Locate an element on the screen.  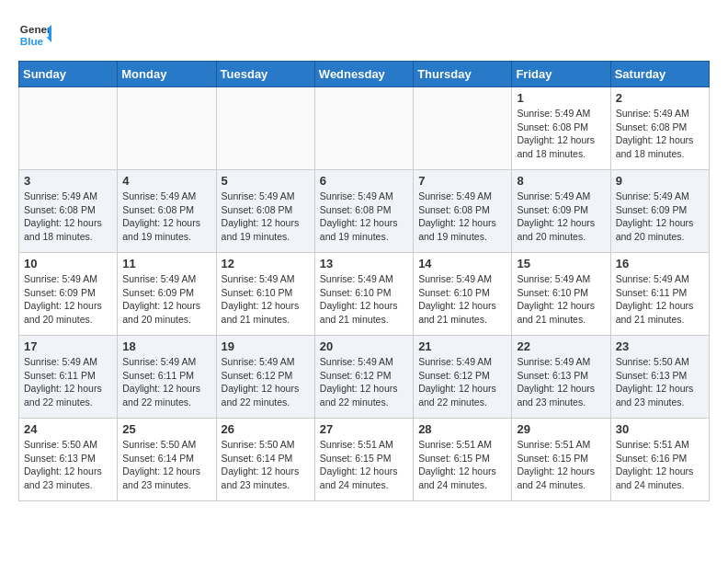
day-number: 30 is located at coordinates (660, 429).